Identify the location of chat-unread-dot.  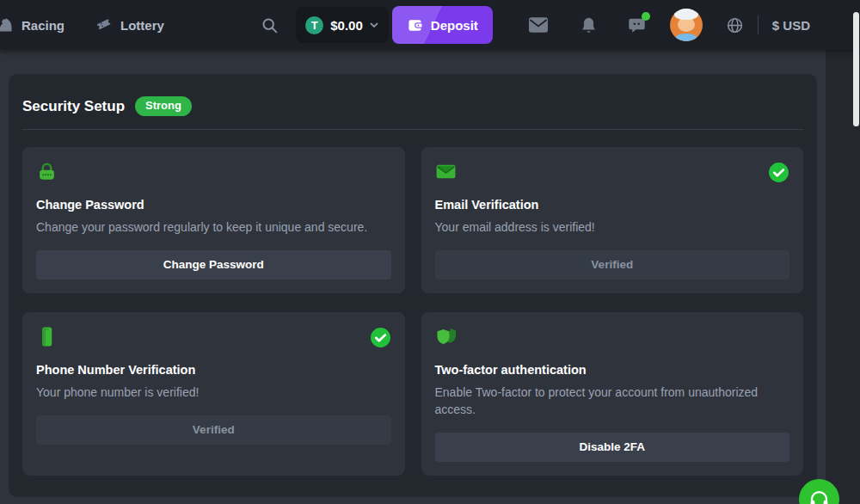
(646, 16).